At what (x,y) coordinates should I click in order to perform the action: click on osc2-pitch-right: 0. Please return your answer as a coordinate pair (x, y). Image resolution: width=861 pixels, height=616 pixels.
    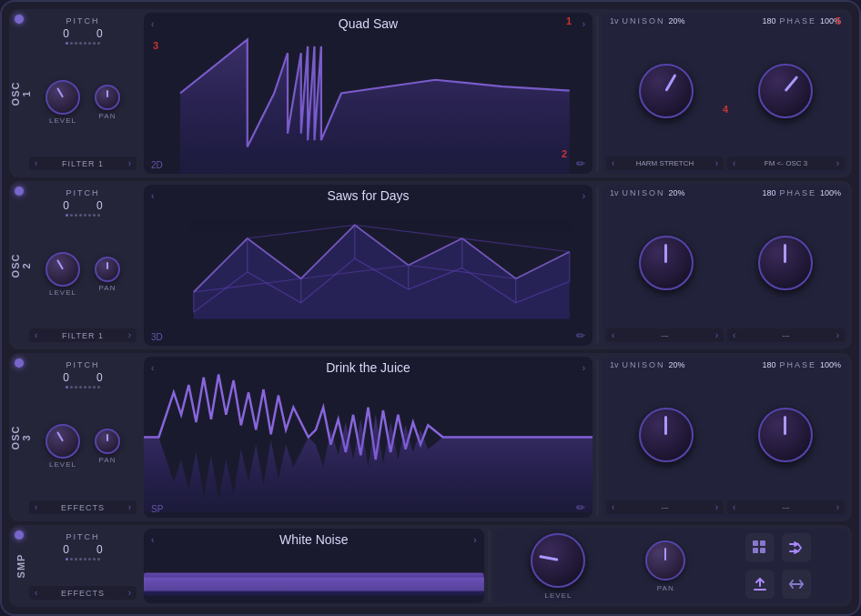
    Looking at the image, I should click on (100, 206).